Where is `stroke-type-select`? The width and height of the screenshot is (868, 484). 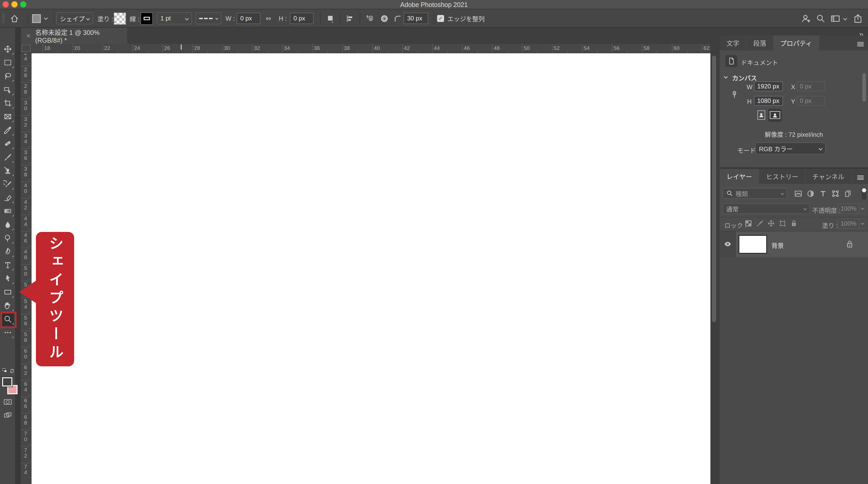 stroke-type-select is located at coordinates (208, 18).